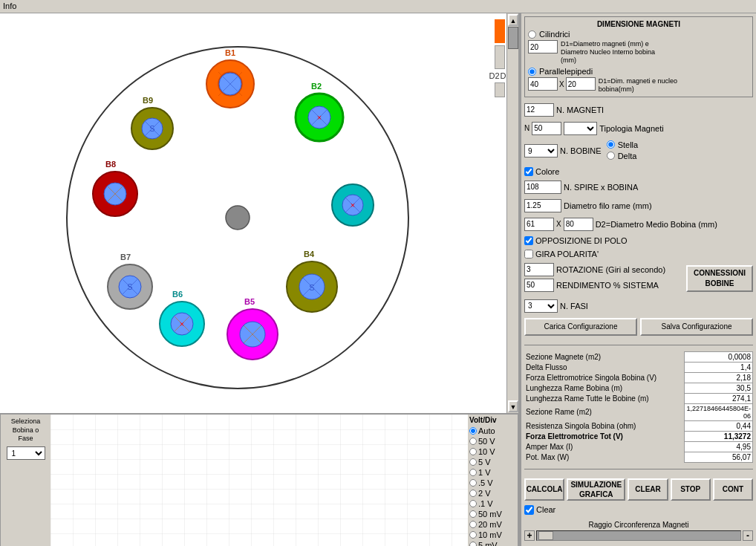  What do you see at coordinates (604, 285) in the screenshot?
I see `rendimento-row: RENDIMENTO % SISTEMA` at bounding box center [604, 285].